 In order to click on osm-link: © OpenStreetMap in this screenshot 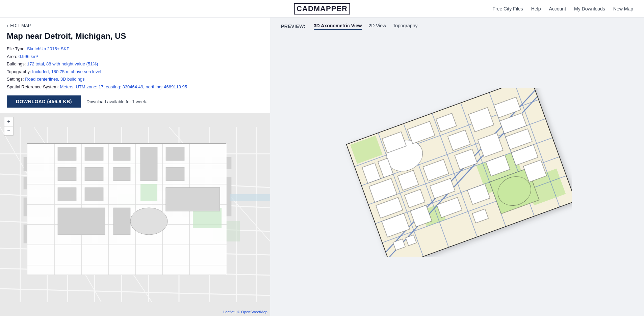, I will do `click(253, 312)`.